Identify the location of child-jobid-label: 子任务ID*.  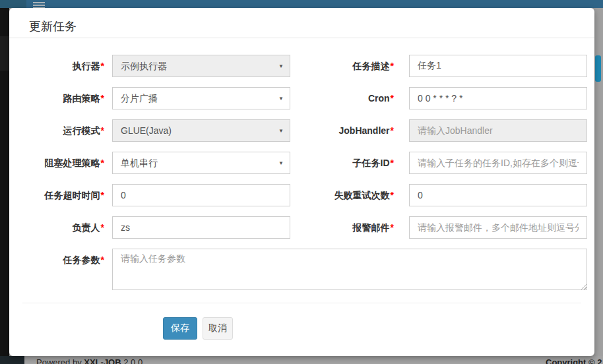
(342, 163).